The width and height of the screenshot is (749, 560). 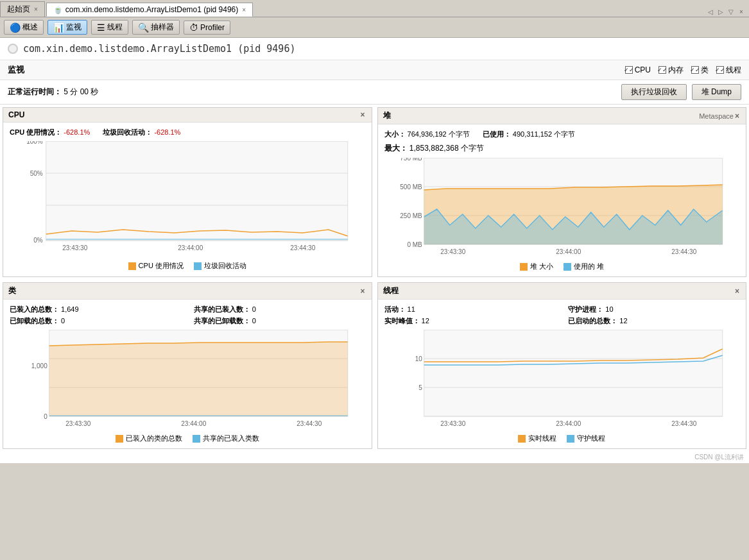 I want to click on nav-arrows: ◁ ▷ ▽ ×, so click(x=727, y=12).